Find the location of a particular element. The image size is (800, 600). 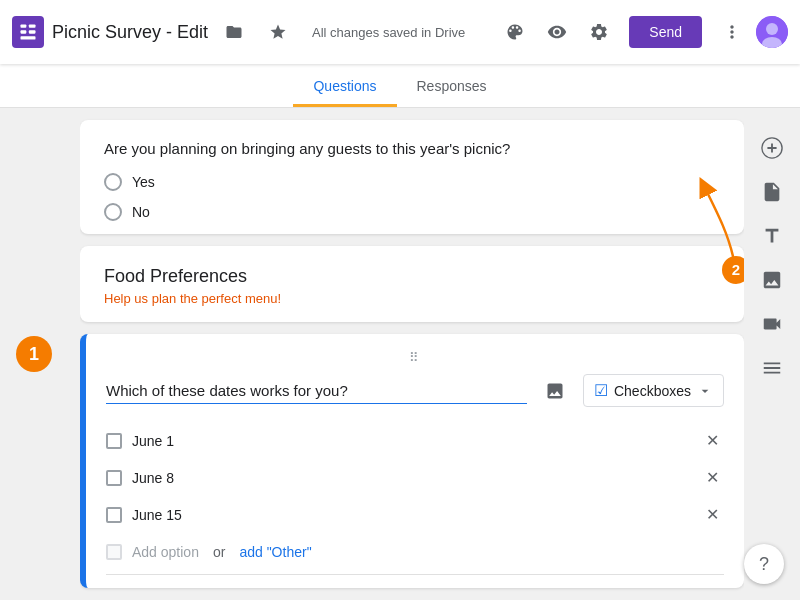

checkbox-option-2: June 8 ✕ is located at coordinates (415, 478).